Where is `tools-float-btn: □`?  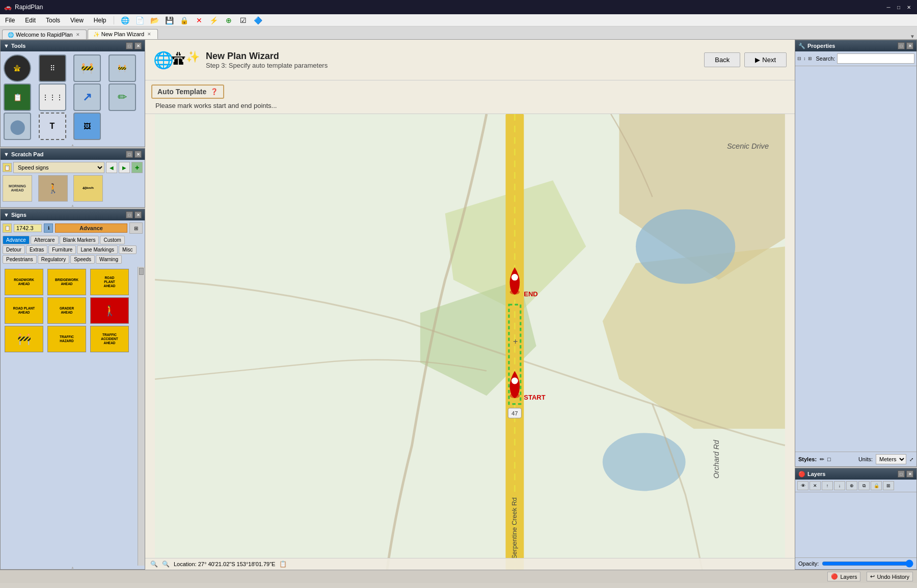
tools-float-btn: □ is located at coordinates (129, 46).